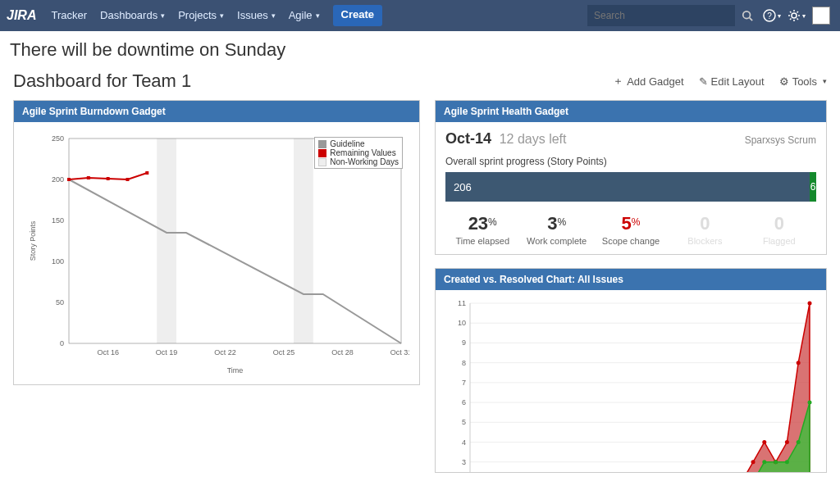 This screenshot has width=840, height=504. I want to click on sprint-days-left: 12 days left, so click(533, 139).